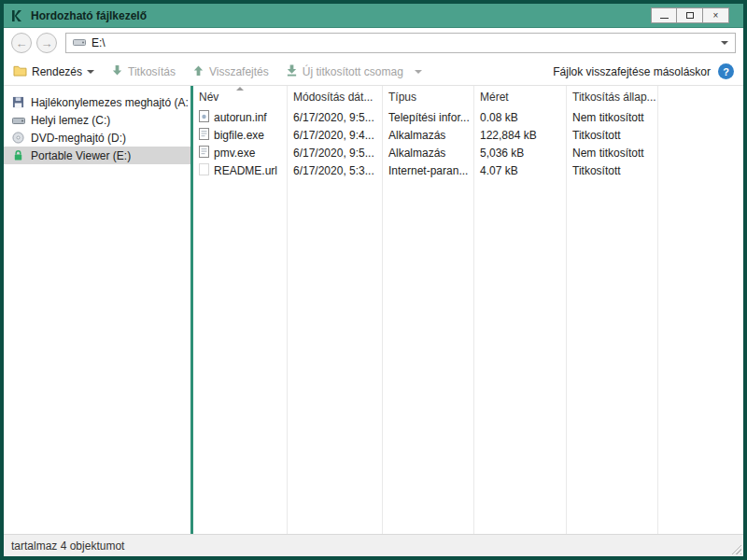  Describe the element at coordinates (403, 43) in the screenshot. I see `address-value: E:\` at that location.